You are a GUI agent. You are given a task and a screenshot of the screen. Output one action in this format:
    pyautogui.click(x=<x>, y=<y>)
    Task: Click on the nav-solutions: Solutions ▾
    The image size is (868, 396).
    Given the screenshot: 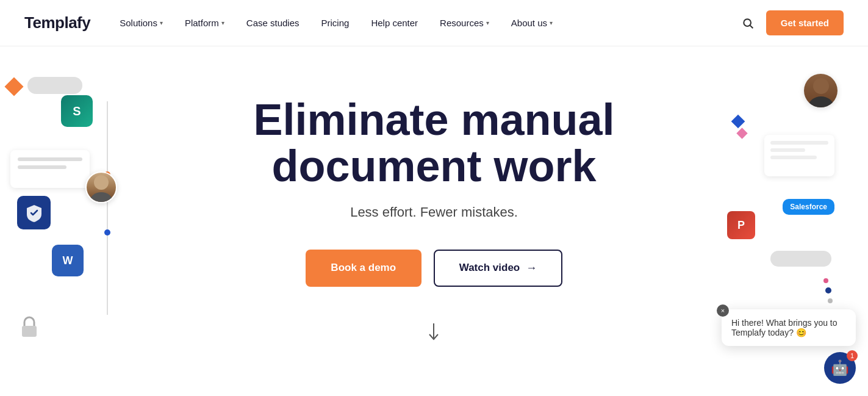 What is the action you would take?
    pyautogui.click(x=142, y=23)
    